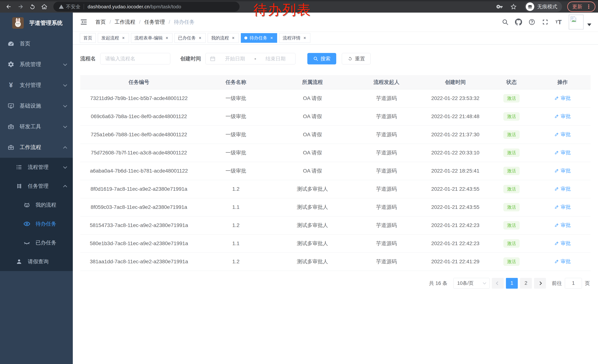  Describe the element at coordinates (519, 22) in the screenshot. I see `github-icon` at that location.